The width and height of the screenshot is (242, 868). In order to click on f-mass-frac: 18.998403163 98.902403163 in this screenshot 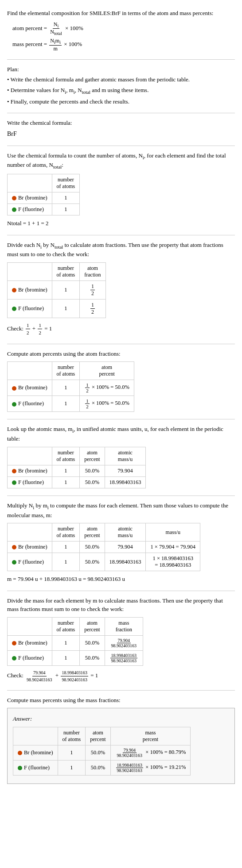, I will do `click(124, 658)`.